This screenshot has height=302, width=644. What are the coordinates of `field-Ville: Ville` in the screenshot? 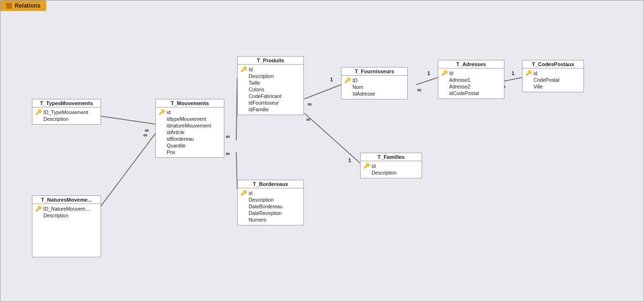 It's located at (553, 87).